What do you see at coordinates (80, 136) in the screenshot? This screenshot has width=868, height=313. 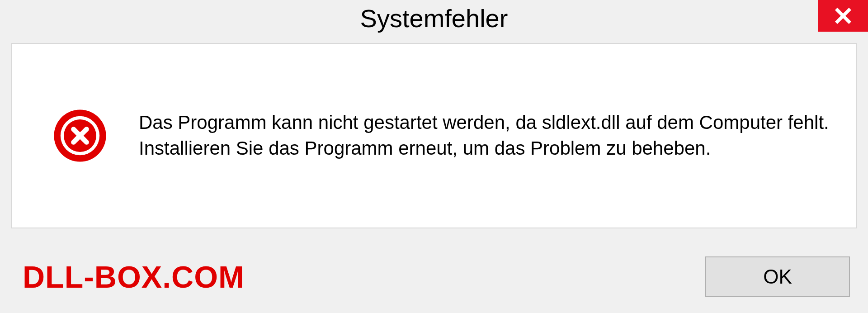 I see `error-icon` at bounding box center [80, 136].